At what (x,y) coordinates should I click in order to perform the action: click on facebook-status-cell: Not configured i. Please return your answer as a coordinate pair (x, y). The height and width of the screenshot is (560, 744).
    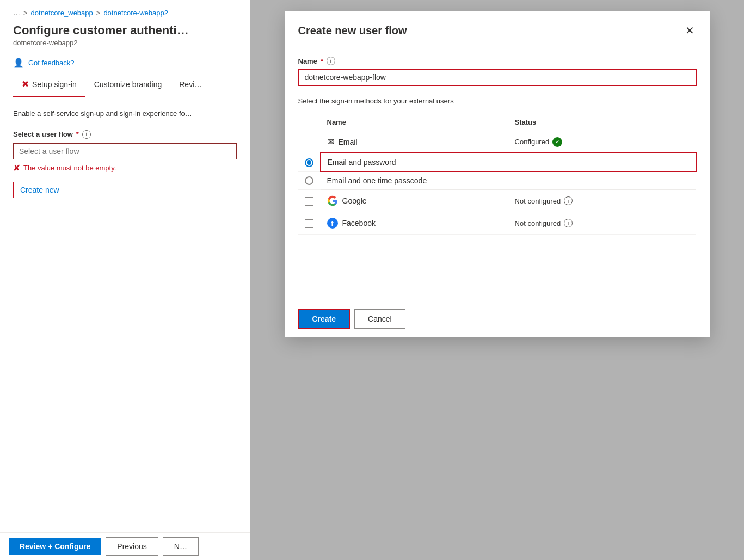
    Looking at the image, I should click on (602, 223).